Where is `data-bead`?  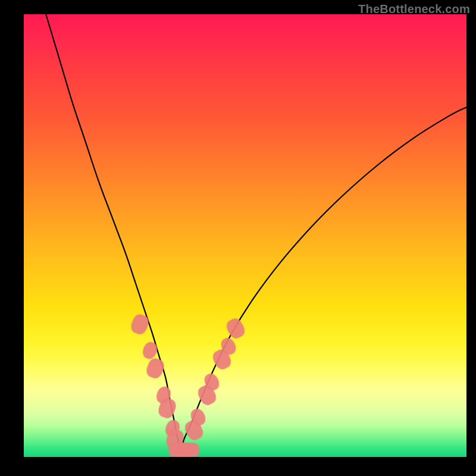 data-bead is located at coordinates (189, 450).